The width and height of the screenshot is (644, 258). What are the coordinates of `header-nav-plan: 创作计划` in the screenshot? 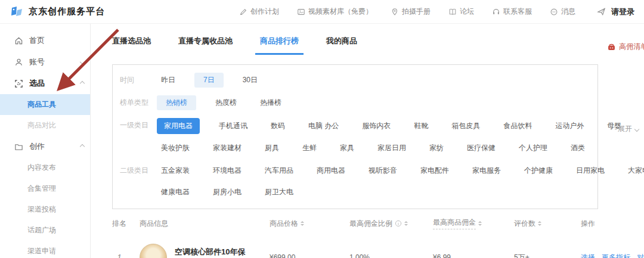 It's located at (259, 12).